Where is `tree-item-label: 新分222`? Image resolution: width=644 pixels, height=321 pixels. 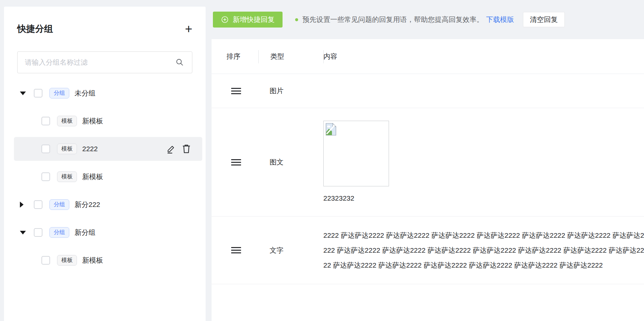
tree-item-label: 新分222 is located at coordinates (88, 205).